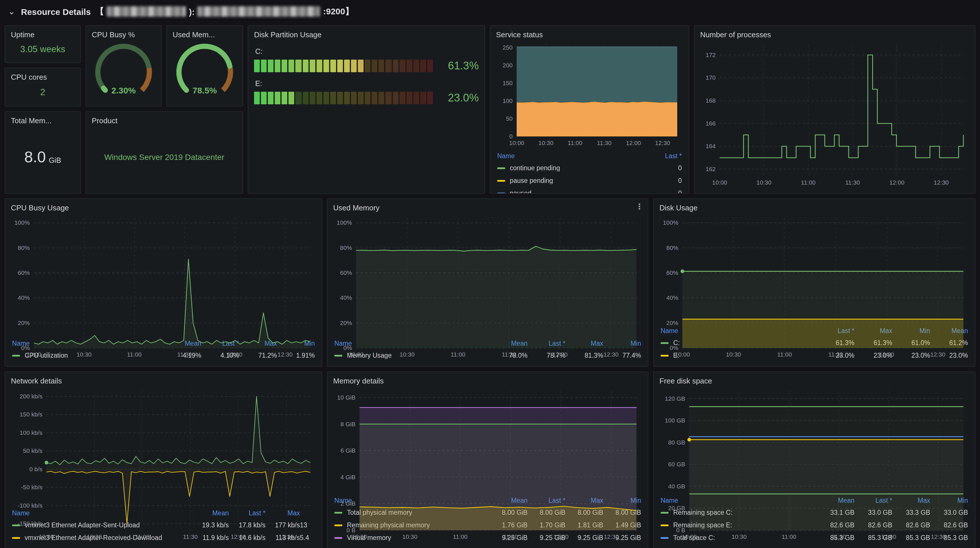  Describe the element at coordinates (590, 35) in the screenshot. I see `panel-title: Service status` at that location.